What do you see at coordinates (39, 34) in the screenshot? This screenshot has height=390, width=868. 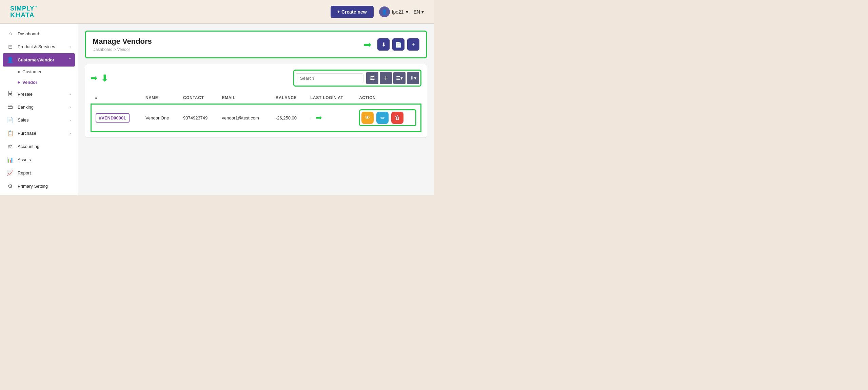 I see `sidebar-item-dashboard: ⌂ Dashboard` at bounding box center [39, 34].